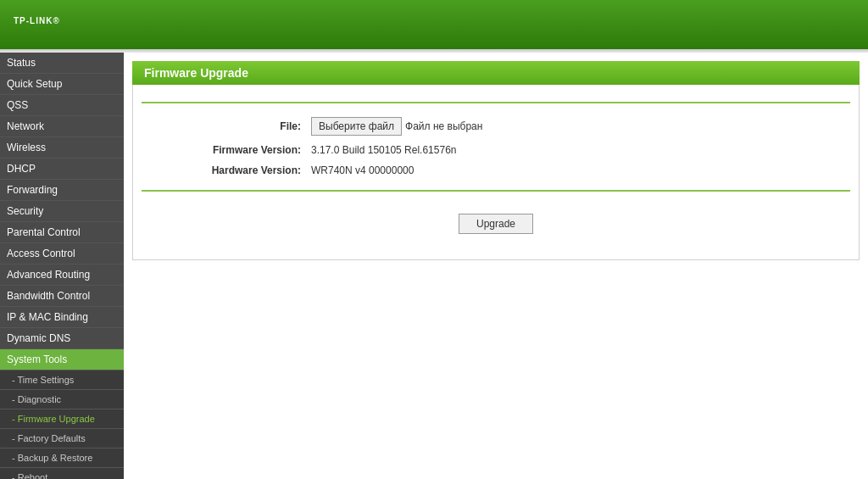  Describe the element at coordinates (56, 20) in the screenshot. I see `logo-tm: ®` at that location.